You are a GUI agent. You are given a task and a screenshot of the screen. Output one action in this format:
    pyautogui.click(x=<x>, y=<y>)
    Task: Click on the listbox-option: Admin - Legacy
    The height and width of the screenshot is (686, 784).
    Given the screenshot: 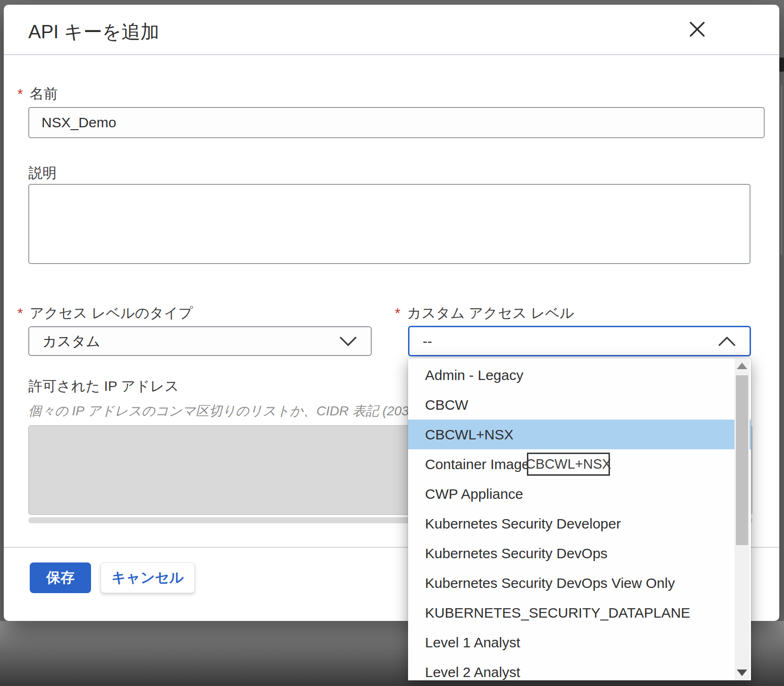 What is the action you would take?
    pyautogui.click(x=579, y=375)
    